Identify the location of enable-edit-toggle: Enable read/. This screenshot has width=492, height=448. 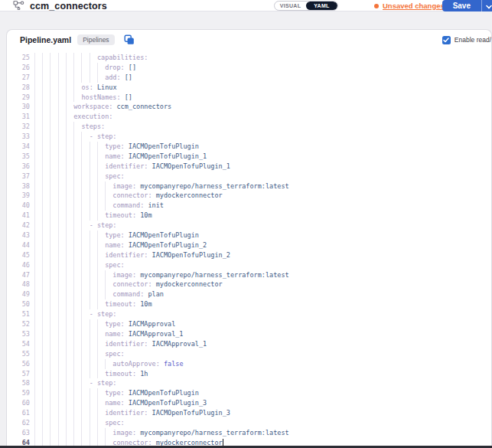
(467, 40).